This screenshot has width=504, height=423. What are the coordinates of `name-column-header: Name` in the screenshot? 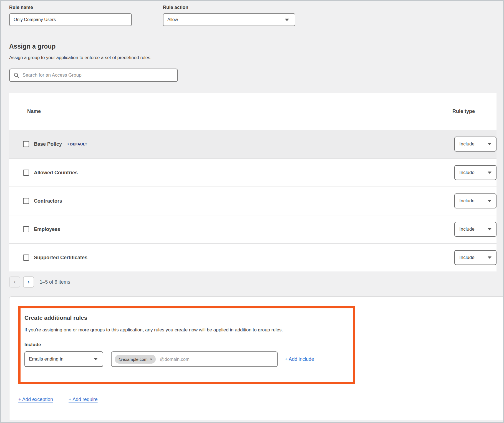 It's located at (227, 112).